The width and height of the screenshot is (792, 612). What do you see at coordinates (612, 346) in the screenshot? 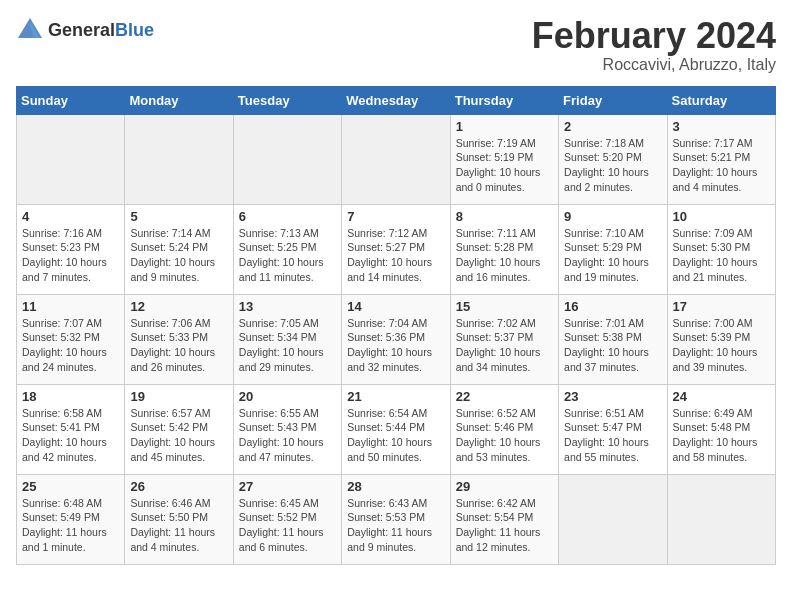
I see `day-info: Sunrise: 7:01 AM Sunset: 5:38 PM Dayligh…` at bounding box center [612, 346].